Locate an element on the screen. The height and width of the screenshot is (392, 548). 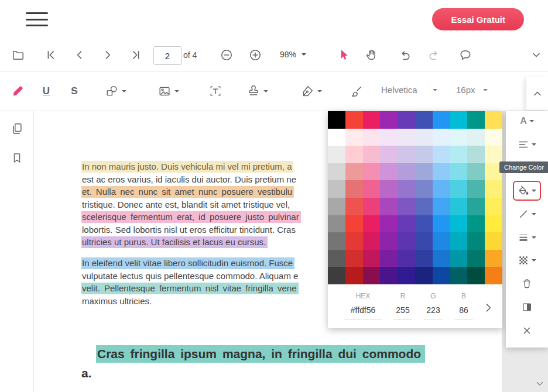
line-color-button is located at coordinates (527, 214).